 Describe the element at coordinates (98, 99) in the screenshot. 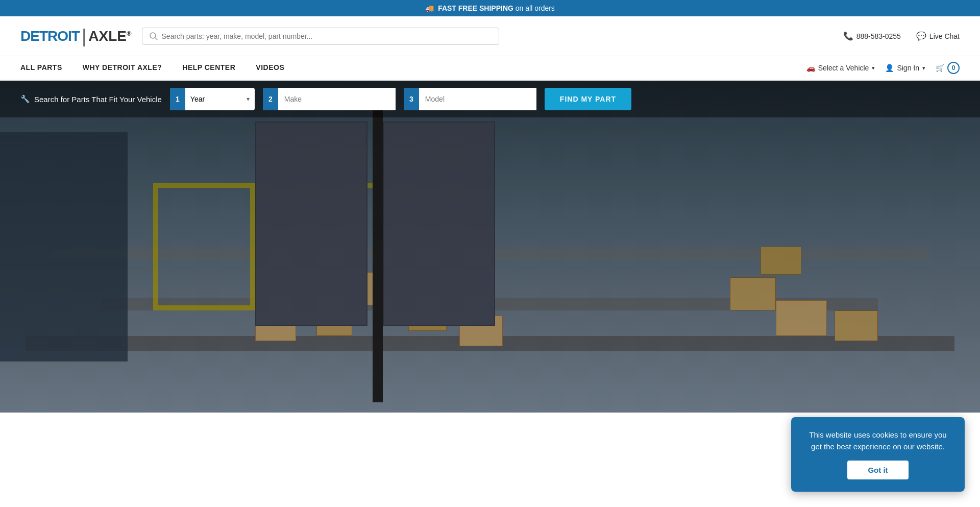

I see `hero-search-text: Search for Parts That Fit Your Vehicle` at that location.